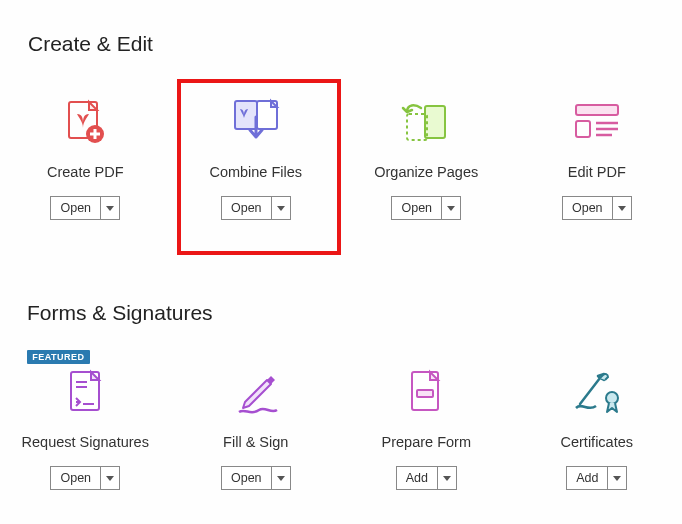  I want to click on request-signatures-icon, so click(85, 392).